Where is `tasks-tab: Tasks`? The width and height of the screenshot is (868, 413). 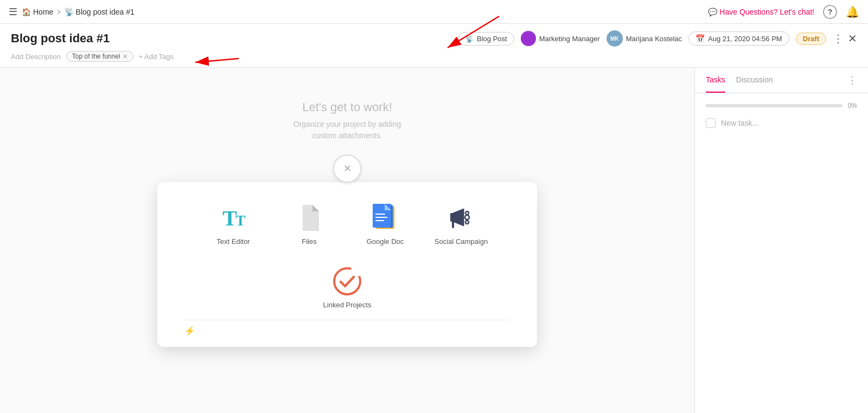 tasks-tab: Tasks is located at coordinates (716, 80).